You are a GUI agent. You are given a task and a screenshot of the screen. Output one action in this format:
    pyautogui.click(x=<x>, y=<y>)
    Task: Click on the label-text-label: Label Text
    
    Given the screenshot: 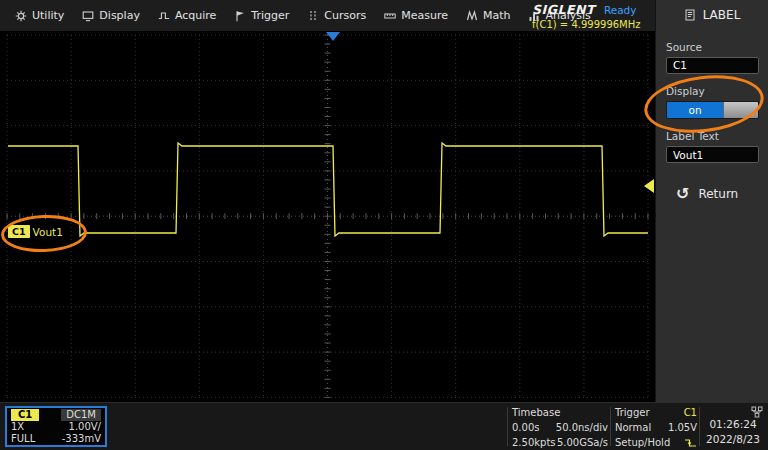 What is the action you would take?
    pyautogui.click(x=717, y=136)
    